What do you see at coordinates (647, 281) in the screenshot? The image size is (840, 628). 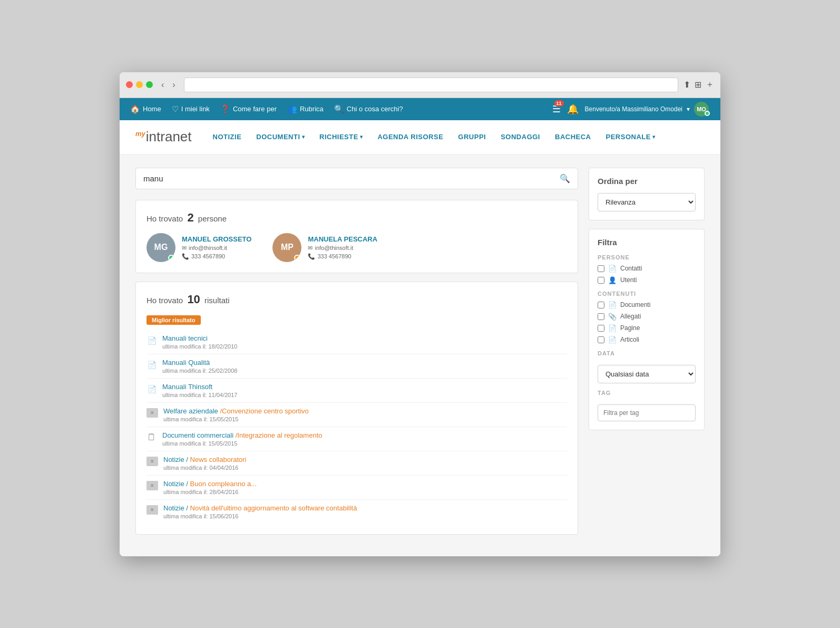 I see `filter-utenti: 👤 Utenti` at bounding box center [647, 281].